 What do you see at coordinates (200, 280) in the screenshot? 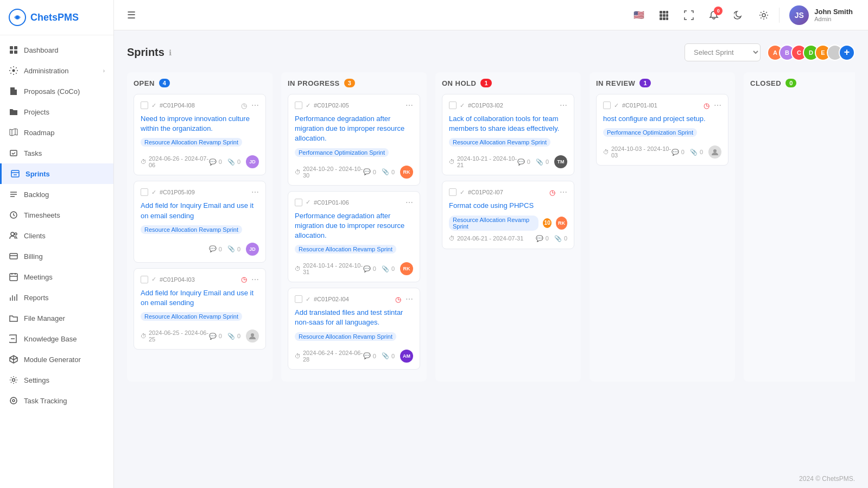
I see `card-top: ✓ #C01P04-I03 ◷ ⋯` at bounding box center [200, 280].